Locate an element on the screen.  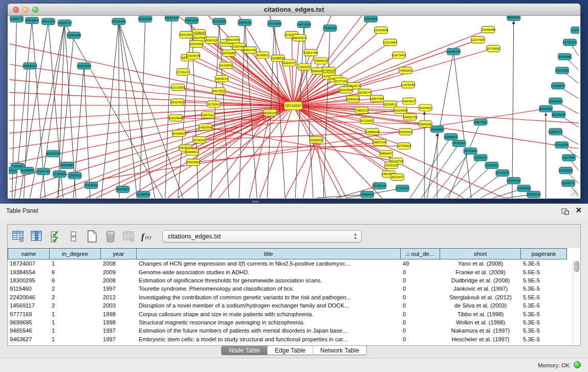
network-node: 17016504 is located at coordinates (562, 145).